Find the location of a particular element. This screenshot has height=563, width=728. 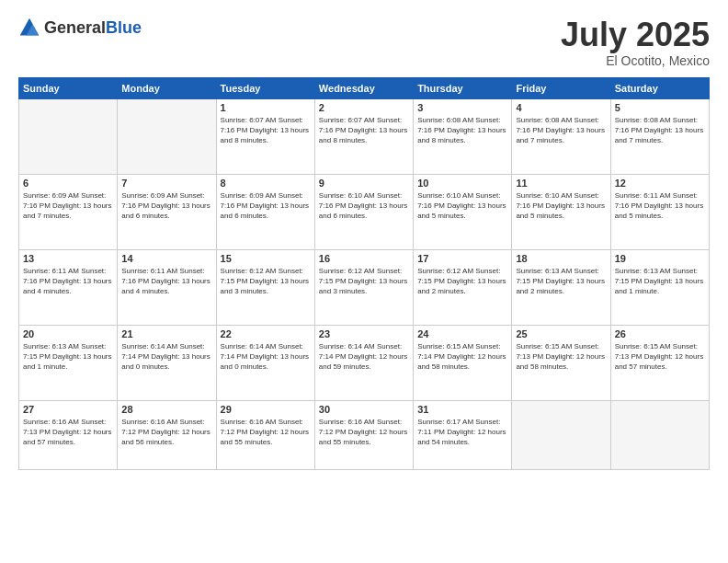

calendar-cell: 5Sunrise: 6:08 AM Sunset: 7:16 PM Daylig… is located at coordinates (660, 136).